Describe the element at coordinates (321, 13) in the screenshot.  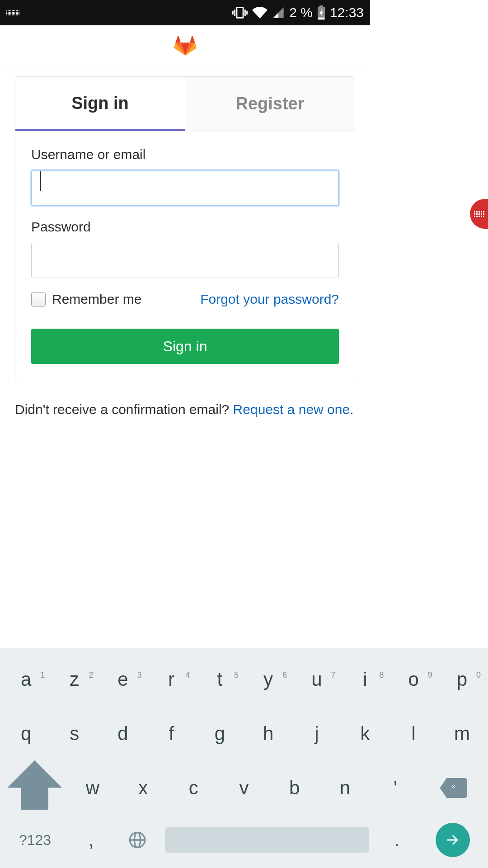
I see `battery-charging-icon` at that location.